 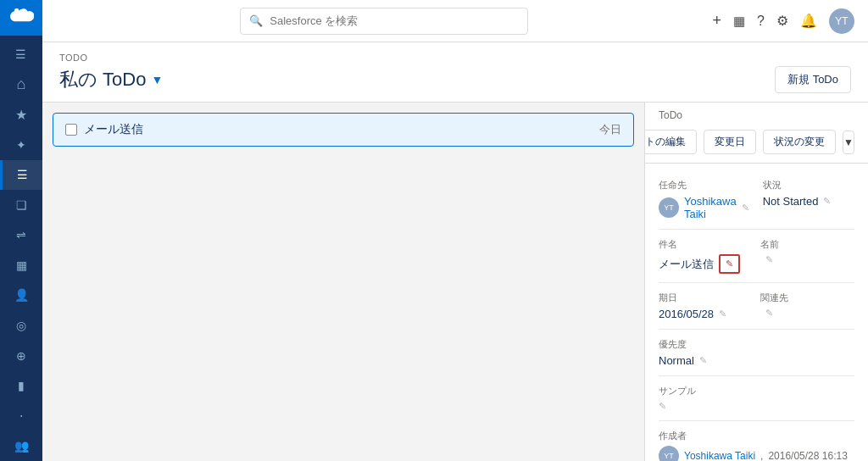 What do you see at coordinates (804, 314) in the screenshot?
I see `related-value-row: ✎` at bounding box center [804, 314].